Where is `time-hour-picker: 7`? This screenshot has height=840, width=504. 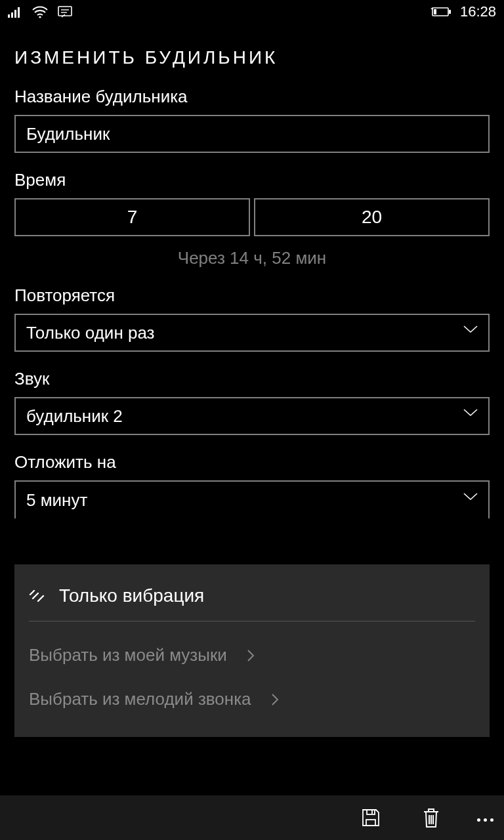 time-hour-picker: 7 is located at coordinates (133, 217).